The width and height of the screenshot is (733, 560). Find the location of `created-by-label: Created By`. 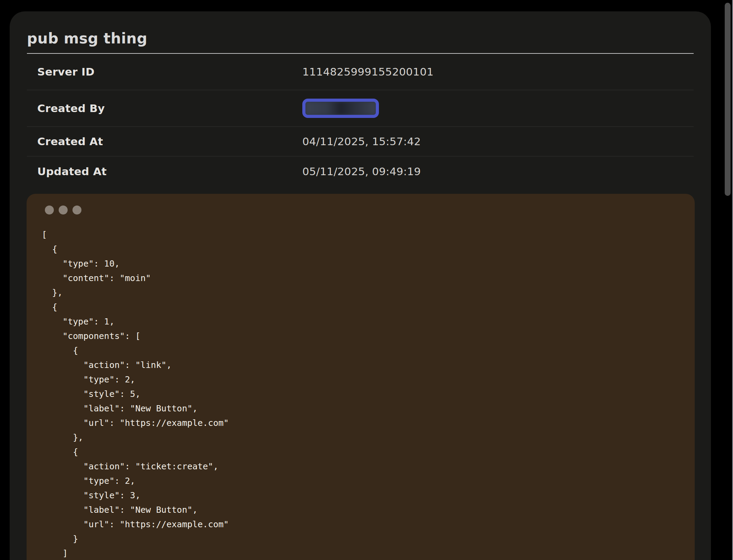

created-by-label: Created By is located at coordinates (170, 108).